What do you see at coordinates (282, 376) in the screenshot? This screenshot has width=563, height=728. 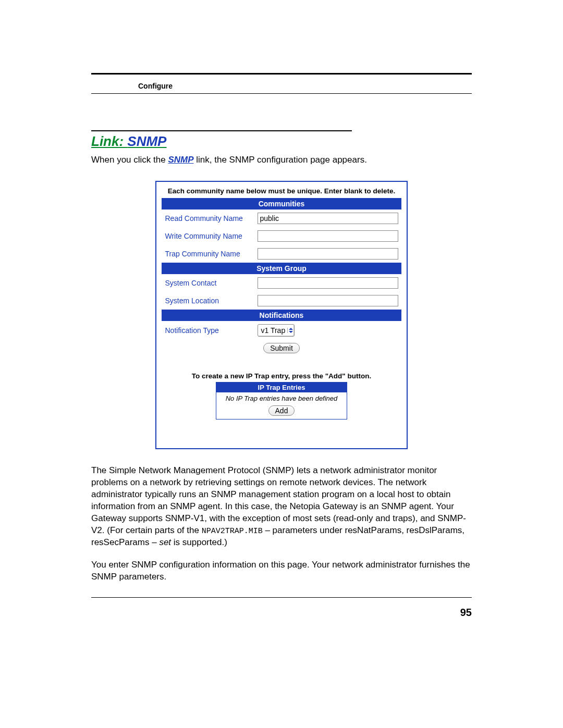 I see `add-trap-note: To create a new IP Trap entry, press the…` at bounding box center [282, 376].